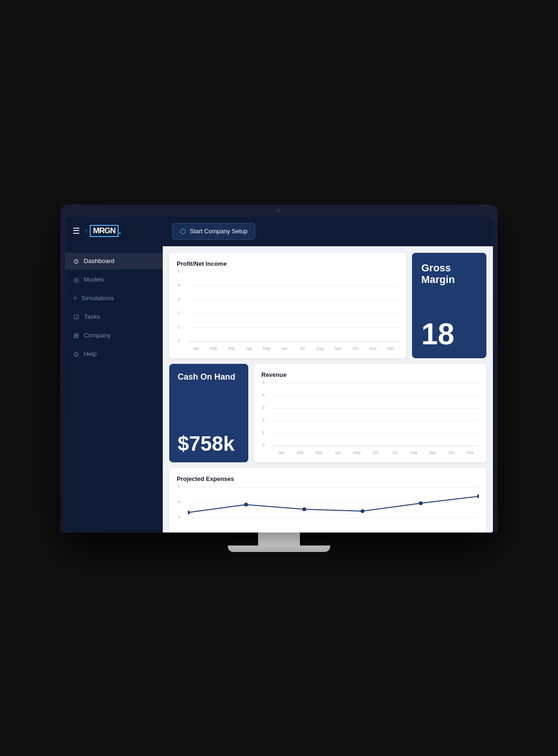 The image size is (558, 756). What do you see at coordinates (288, 311) in the screenshot?
I see `profit-bar-chart: 5 4 3 2` at bounding box center [288, 311].